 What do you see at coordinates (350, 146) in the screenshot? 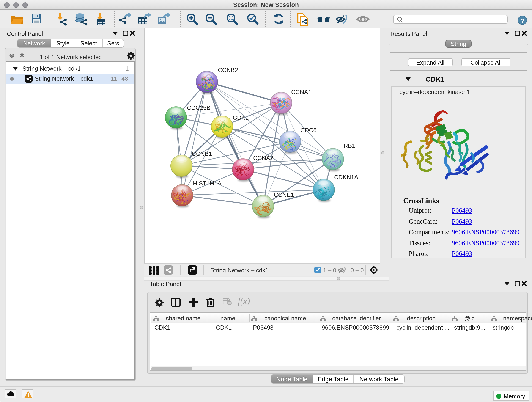
I see `svg-text: RB1` at bounding box center [350, 146].